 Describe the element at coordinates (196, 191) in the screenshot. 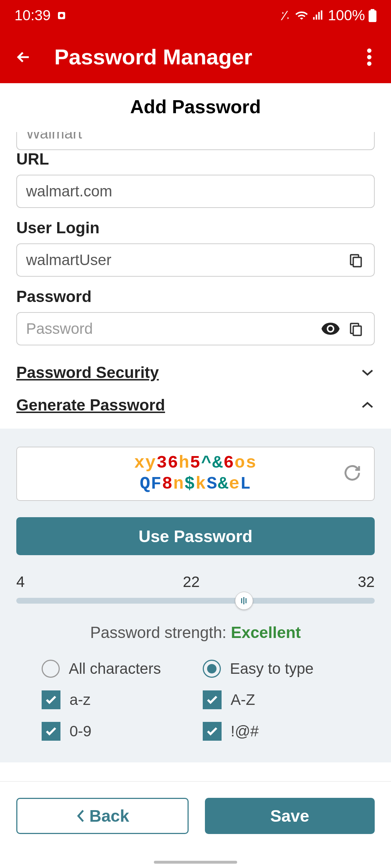

I see `url-input: walmart.com` at that location.